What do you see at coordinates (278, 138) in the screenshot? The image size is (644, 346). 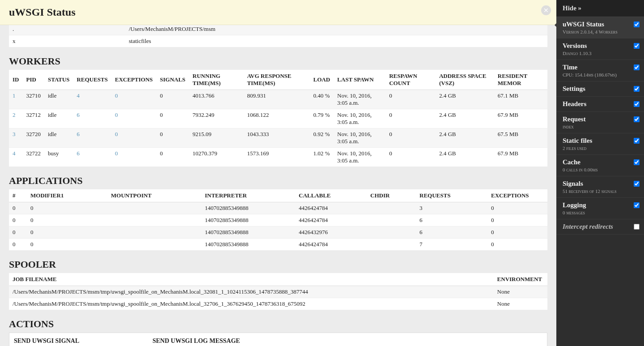 I see `table-row: 332720idle6009215.091043.3330.92 %Nov. 1…` at bounding box center [278, 138].